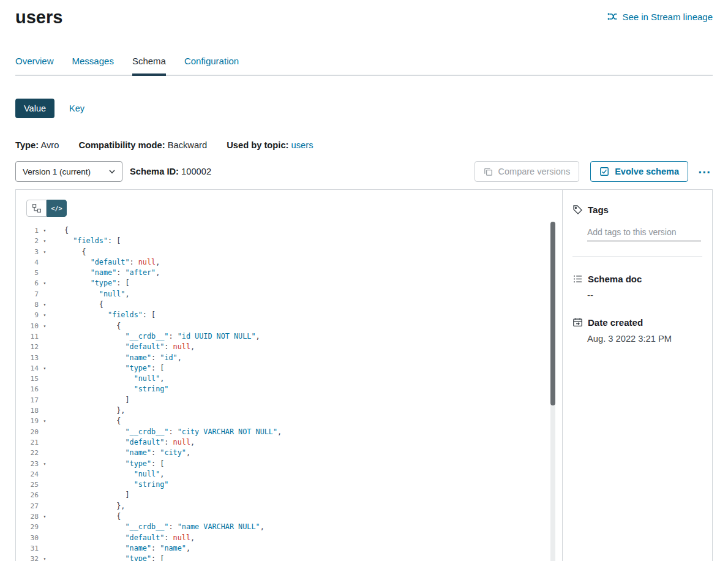 The height and width of the screenshot is (561, 728). Describe the element at coordinates (364, 171) in the screenshot. I see `controls-row: Version 1 (current) Schema ID: 100002 Co…` at that location.